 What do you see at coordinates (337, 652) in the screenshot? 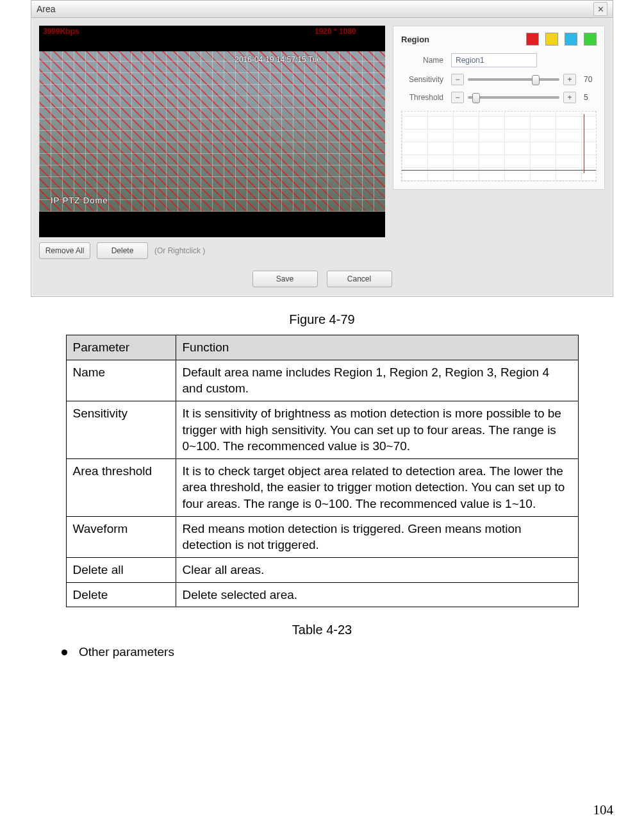
I see `bullet-item: Other parameters` at bounding box center [337, 652].